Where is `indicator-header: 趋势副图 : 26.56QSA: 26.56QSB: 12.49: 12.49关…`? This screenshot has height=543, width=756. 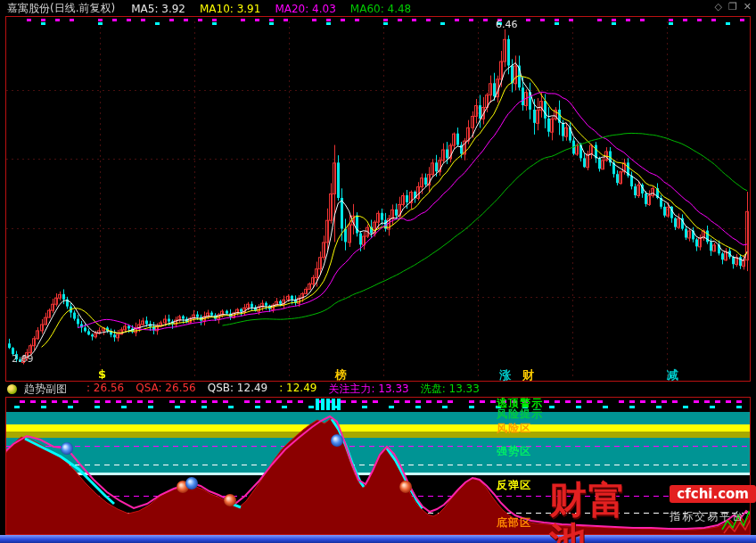 indicator-header: 趋势副图 : 26.56QSA: 26.56QSB: 12.49: 12.49关… is located at coordinates (243, 389).